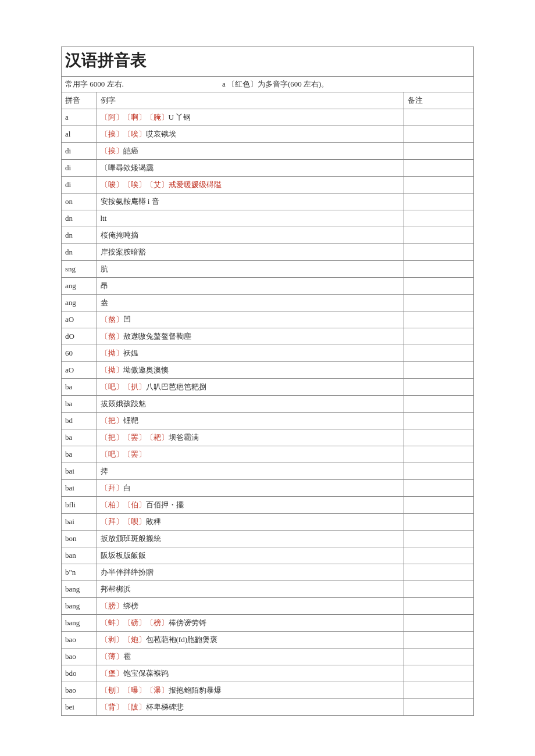 The image size is (535, 756). I want to click on cell-example: 拔笯娥孩跂魅, so click(250, 404).